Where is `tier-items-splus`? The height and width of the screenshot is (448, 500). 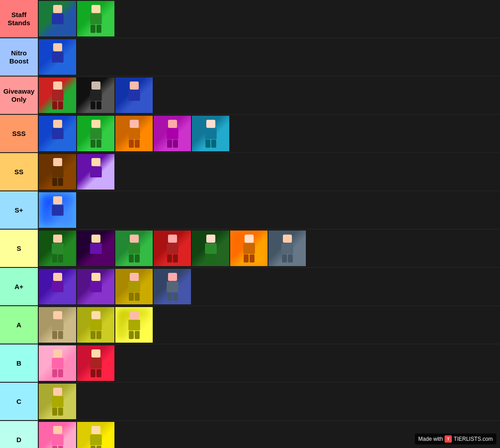 tier-items-splus is located at coordinates (269, 210).